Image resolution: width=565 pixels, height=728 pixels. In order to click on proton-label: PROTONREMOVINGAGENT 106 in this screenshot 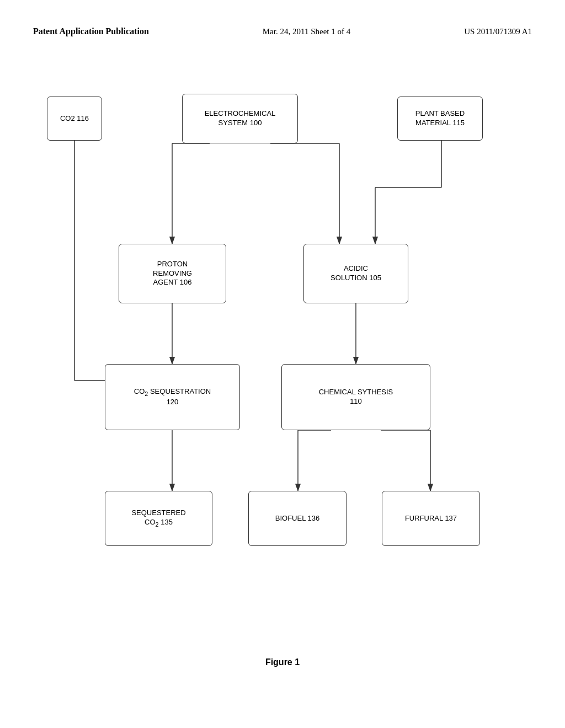, I will do `click(172, 274)`.